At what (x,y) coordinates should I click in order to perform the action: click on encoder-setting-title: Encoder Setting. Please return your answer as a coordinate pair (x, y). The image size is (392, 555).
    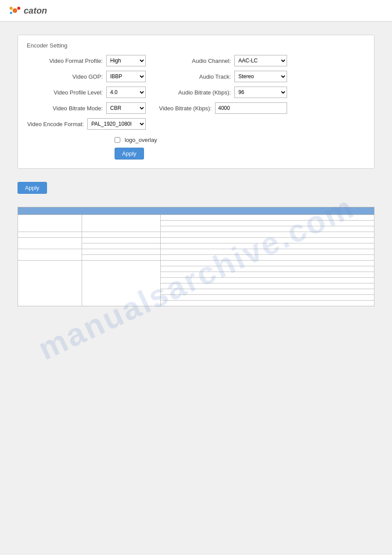
    Looking at the image, I should click on (196, 46).